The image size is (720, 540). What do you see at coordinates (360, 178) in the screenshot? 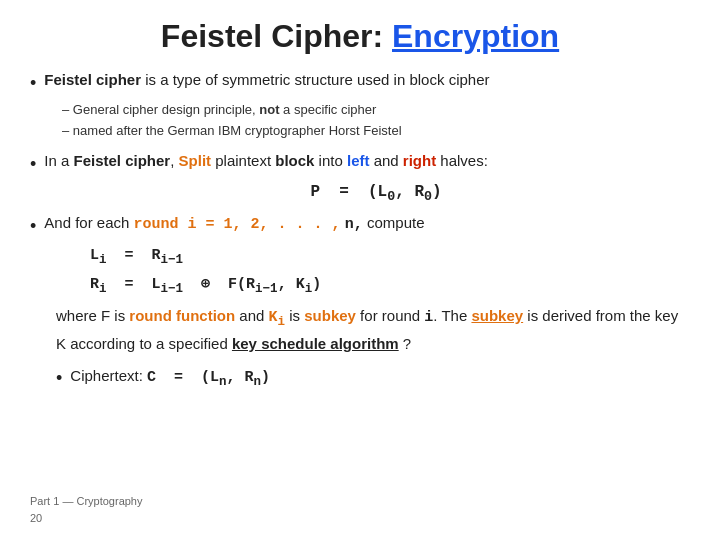
I see `bullet-2: • In a Feistel cipher, Split plaintext b…` at bounding box center [360, 178].